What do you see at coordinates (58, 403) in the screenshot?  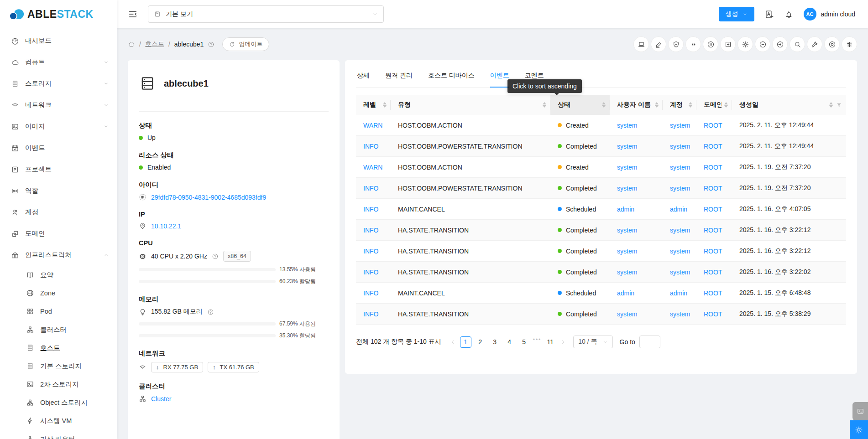 I see `sidebar-item-object-storage: Object 스토리지` at bounding box center [58, 403].